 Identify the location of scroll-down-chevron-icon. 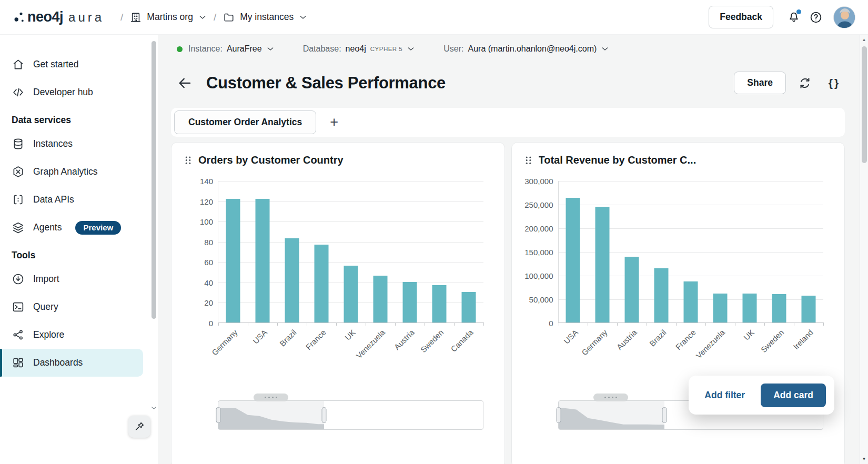
(154, 408).